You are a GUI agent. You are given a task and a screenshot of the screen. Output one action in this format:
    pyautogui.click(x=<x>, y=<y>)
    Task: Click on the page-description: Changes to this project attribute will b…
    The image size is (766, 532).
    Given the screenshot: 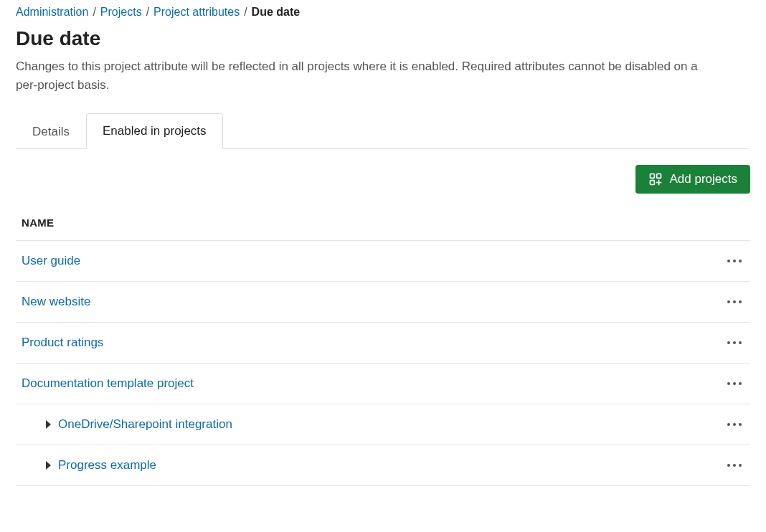 What is the action you would take?
    pyautogui.click(x=367, y=76)
    